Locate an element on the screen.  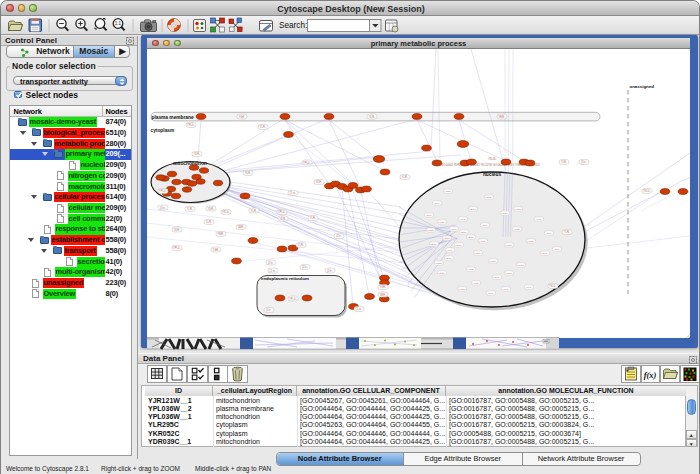
svg-text: 1:1 is located at coordinates (118, 24).